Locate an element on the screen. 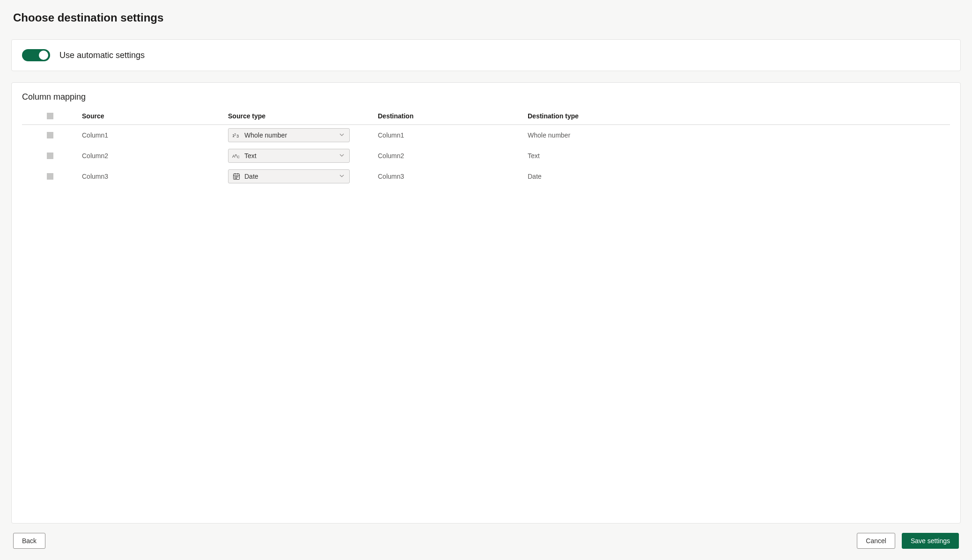 This screenshot has width=972, height=560. table-header-row: Source Source type Destination Destinati… is located at coordinates (486, 119).